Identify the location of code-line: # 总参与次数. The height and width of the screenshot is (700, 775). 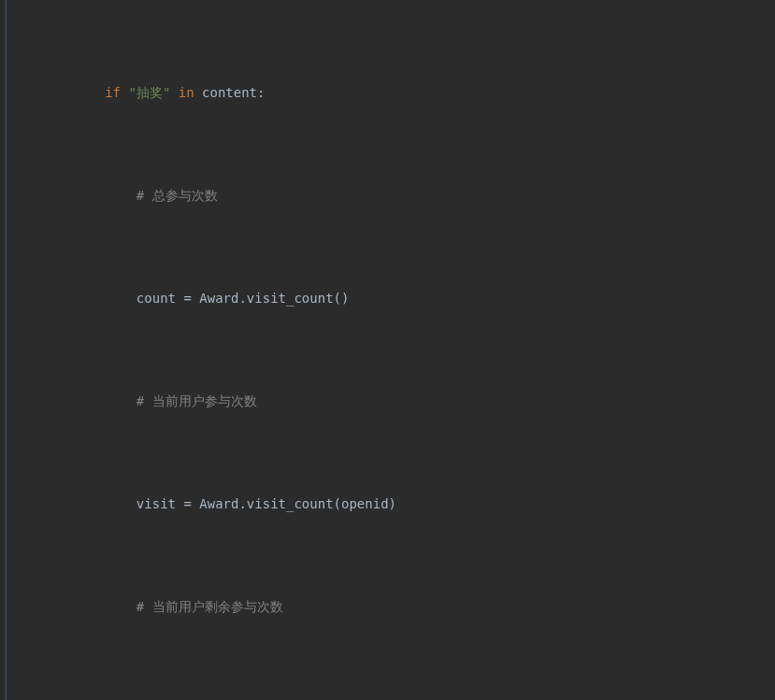
(355, 195).